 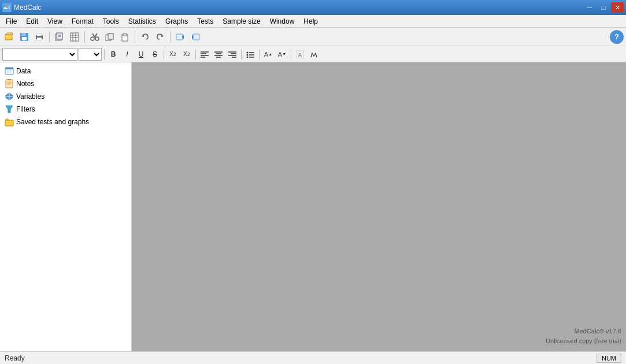 What do you see at coordinates (12, 21) in the screenshot?
I see `menu-file: File` at bounding box center [12, 21].